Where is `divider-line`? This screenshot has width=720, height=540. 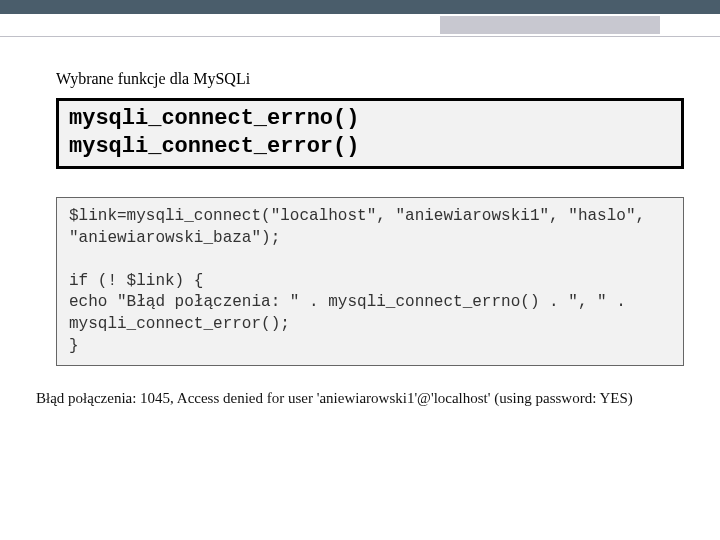
divider-line is located at coordinates (360, 36).